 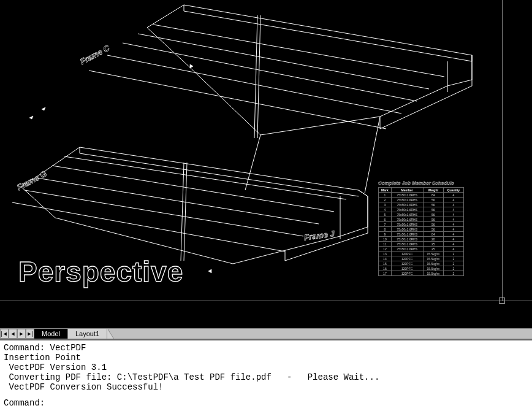 What do you see at coordinates (266, 301) in the screenshot?
I see `crosshair-horizontal` at bounding box center [266, 301].